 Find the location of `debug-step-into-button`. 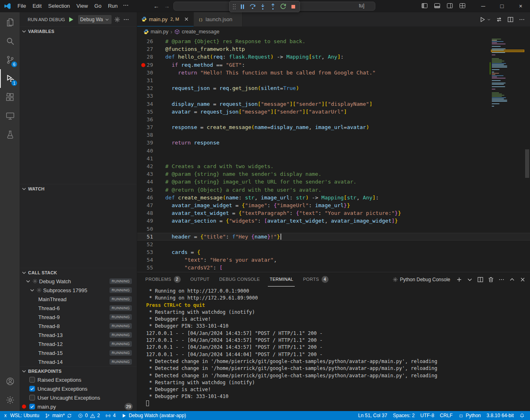

debug-step-into-button is located at coordinates (263, 7).